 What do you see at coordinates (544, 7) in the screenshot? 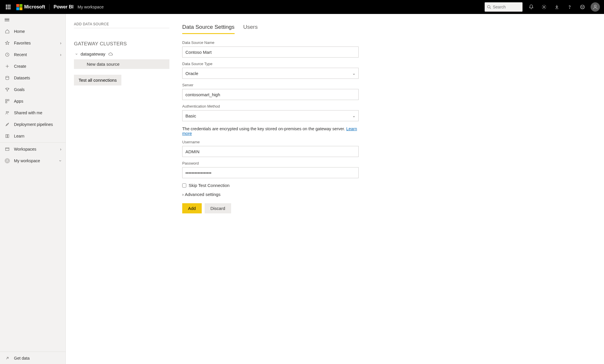
I see `settings-button` at bounding box center [544, 7].